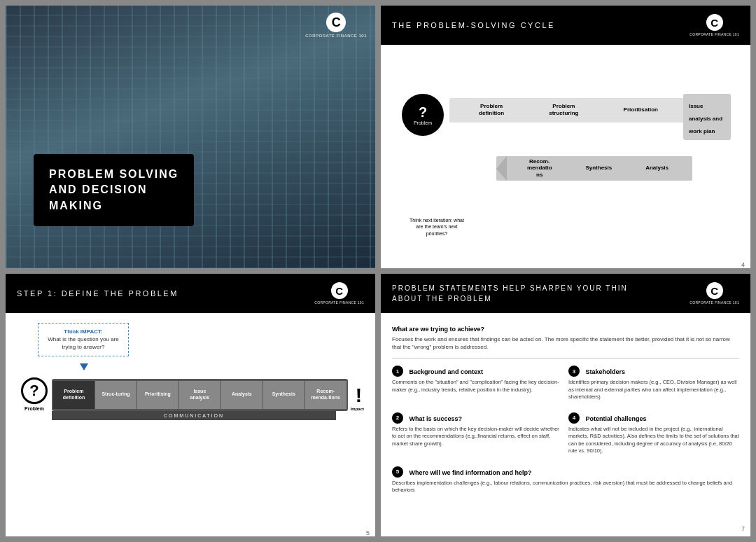 The width and height of the screenshot is (756, 542). Describe the element at coordinates (116, 395) in the screenshot. I see `step-block-2: Struc-turing` at that location.